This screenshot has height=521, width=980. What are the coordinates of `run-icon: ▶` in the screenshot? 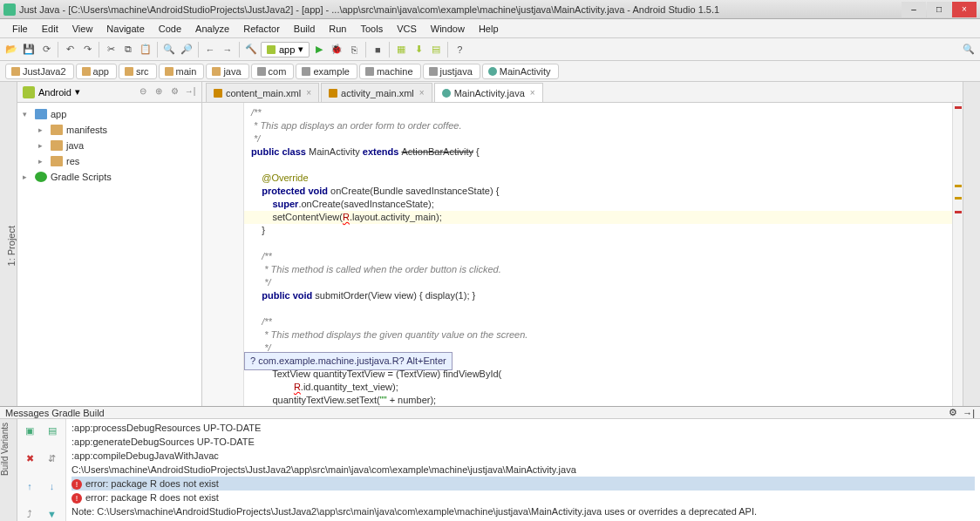 It's located at (319, 50).